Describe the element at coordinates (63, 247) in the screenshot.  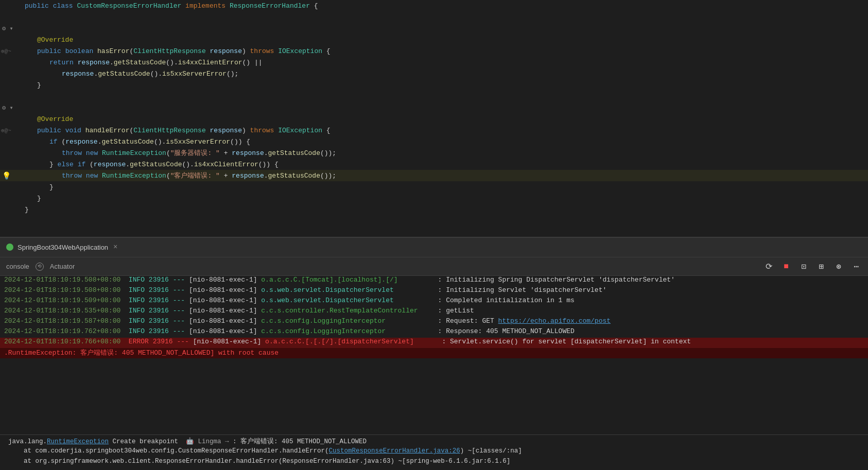
I see `run-tab: SpringBoot304WebApplication` at that location.